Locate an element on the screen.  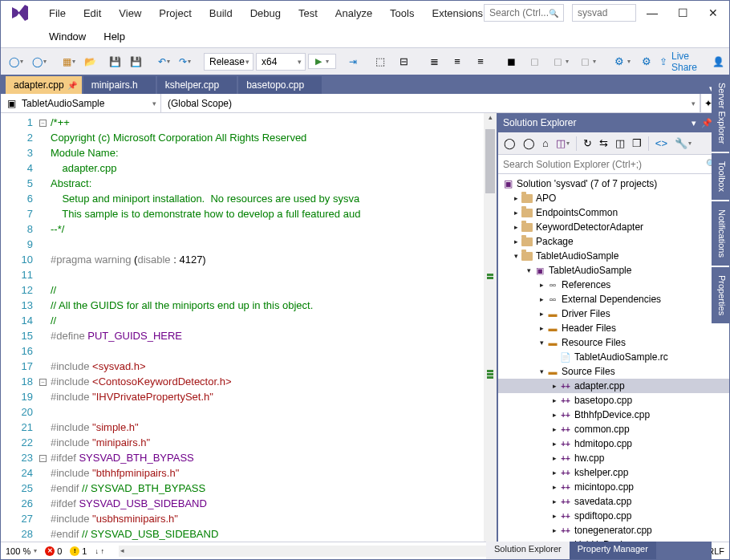
start-debugging-button: ▶▾ is located at coordinates (322, 61).